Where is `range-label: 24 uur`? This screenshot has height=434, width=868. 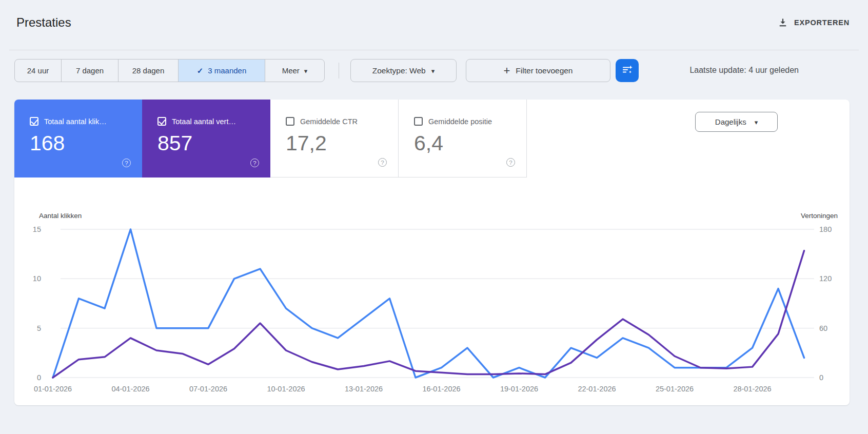
range-label: 24 uur is located at coordinates (38, 71).